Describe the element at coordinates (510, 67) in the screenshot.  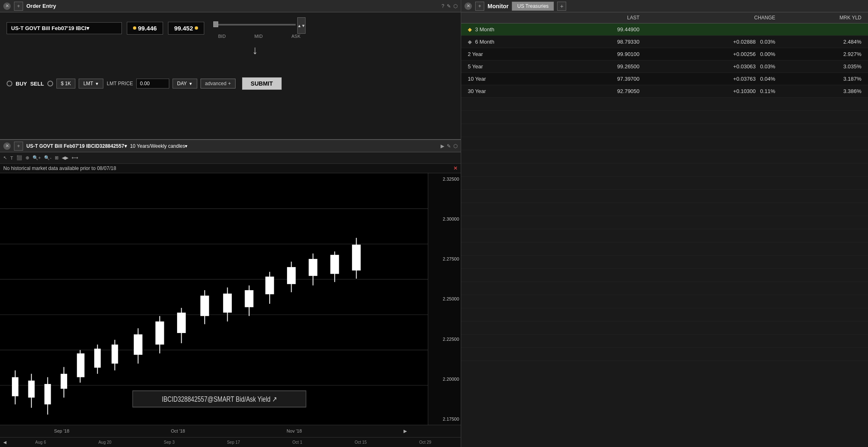
I see `row-label: 5 Year` at that location.